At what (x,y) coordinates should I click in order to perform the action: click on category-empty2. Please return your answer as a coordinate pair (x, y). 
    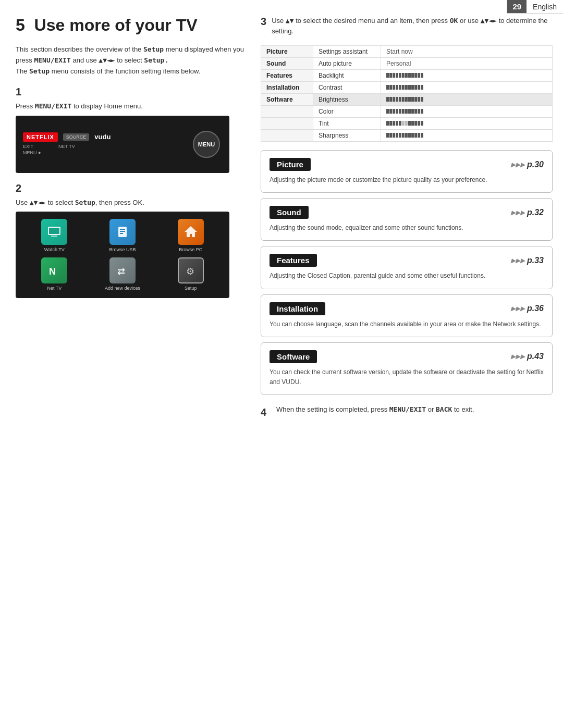
    Looking at the image, I should click on (287, 124).